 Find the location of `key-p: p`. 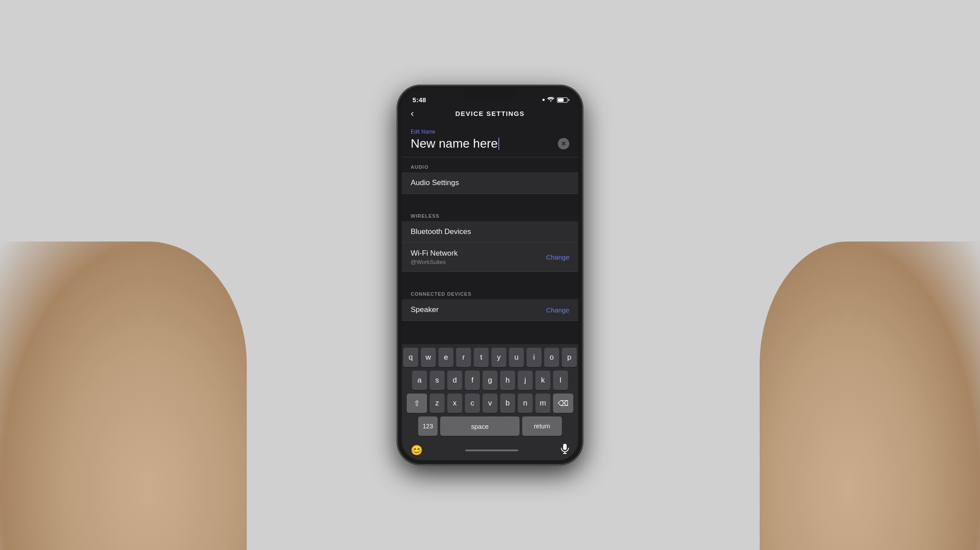

key-p: p is located at coordinates (569, 357).